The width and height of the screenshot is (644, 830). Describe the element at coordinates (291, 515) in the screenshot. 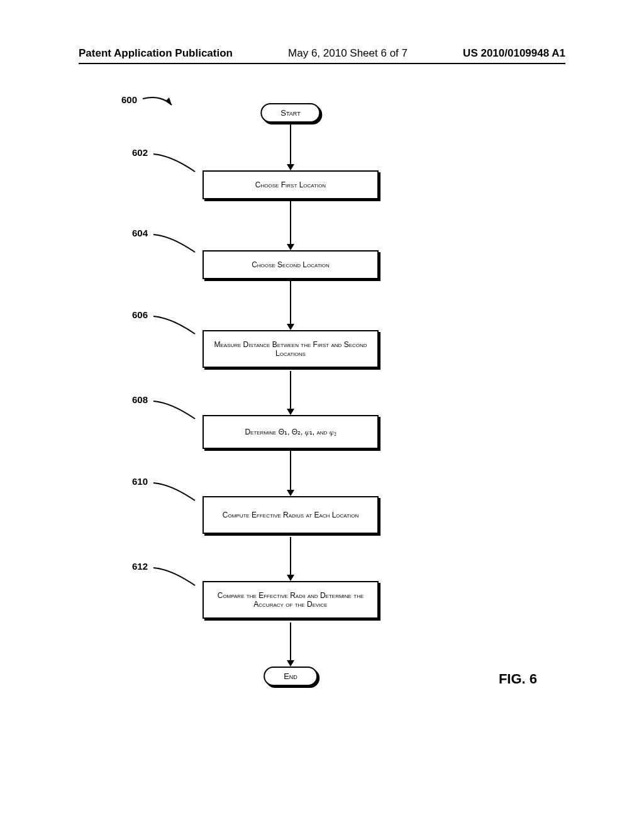

I see `process-610: Compute Effective Radius at Each Locatio…` at that location.